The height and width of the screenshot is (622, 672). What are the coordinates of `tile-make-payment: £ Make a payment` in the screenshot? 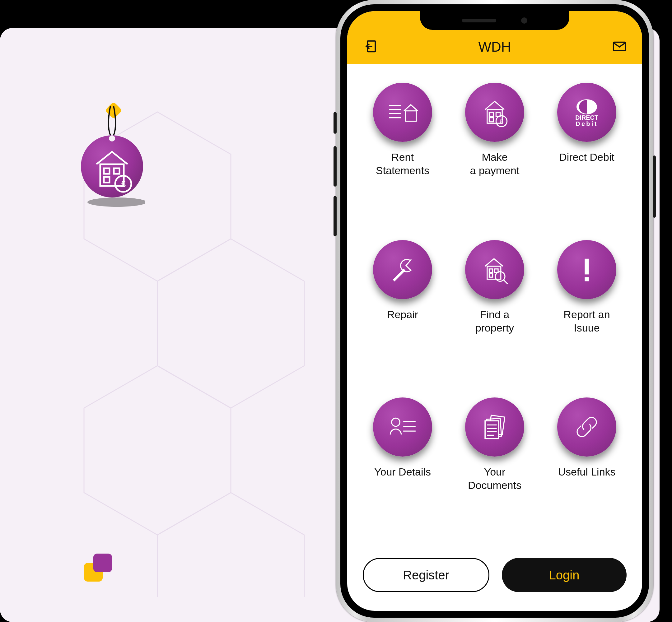 It's located at (495, 155).